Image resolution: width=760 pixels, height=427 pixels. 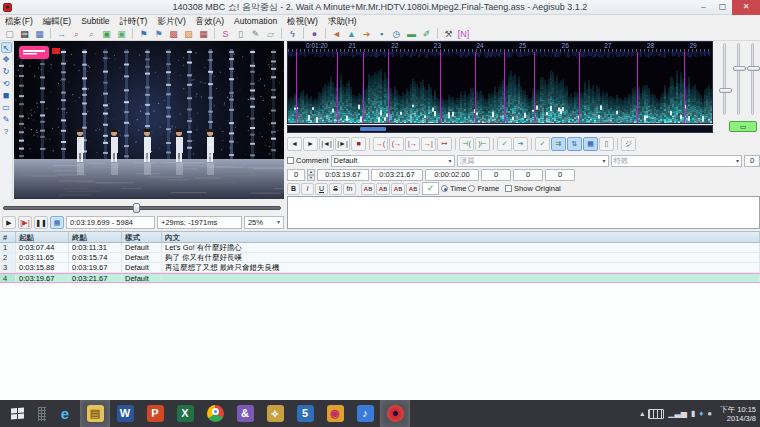 What do you see at coordinates (343, 175) in the screenshot?
I see `start-time-field: 0:03:19.67` at bounding box center [343, 175].